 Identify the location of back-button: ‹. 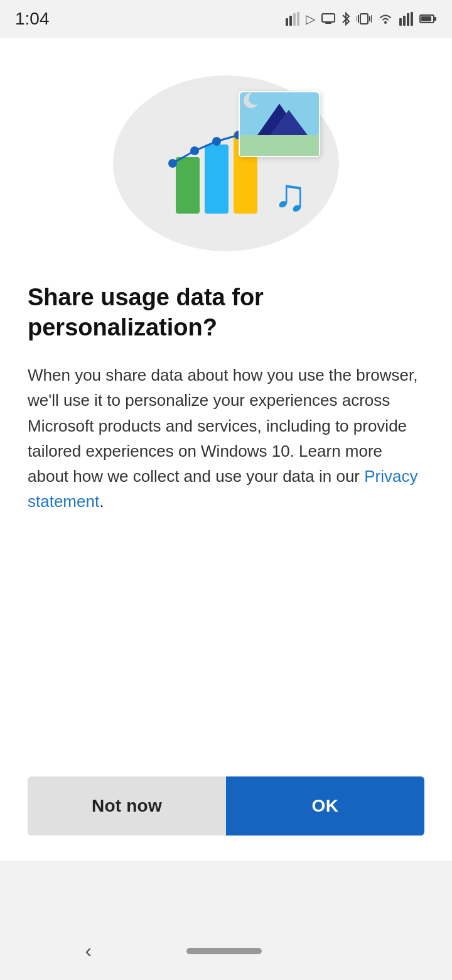
(88, 951).